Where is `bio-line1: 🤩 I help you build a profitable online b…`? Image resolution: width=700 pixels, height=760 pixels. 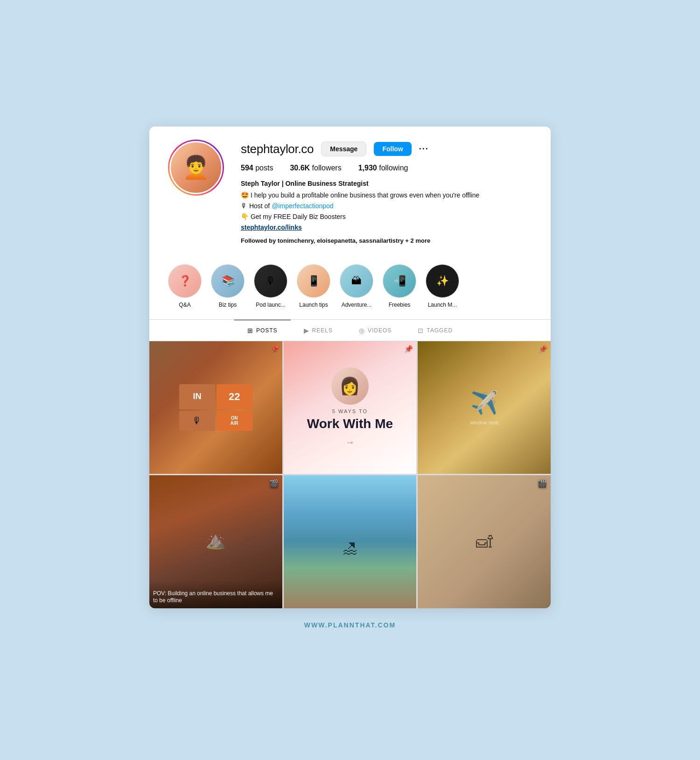
bio-line1: 🤩 I help you build a profitable online b… is located at coordinates (386, 195).